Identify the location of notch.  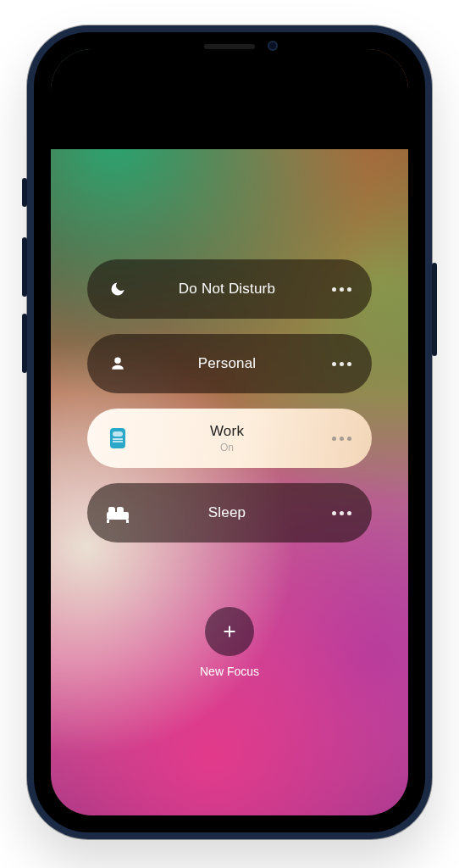
(230, 47).